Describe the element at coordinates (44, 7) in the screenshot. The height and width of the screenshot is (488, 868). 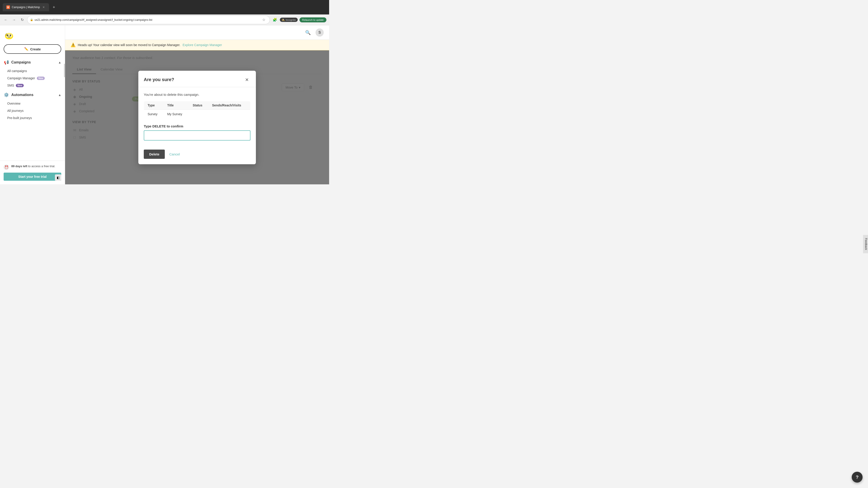
I see `tab-close-button: ✕` at that location.